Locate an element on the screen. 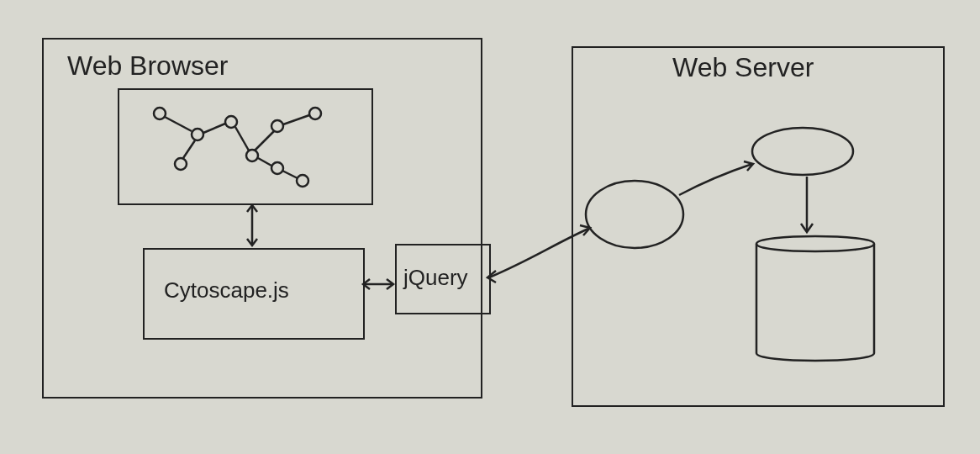 The width and height of the screenshot is (980, 454). web-browser-title: Web Browser is located at coordinates (148, 66).